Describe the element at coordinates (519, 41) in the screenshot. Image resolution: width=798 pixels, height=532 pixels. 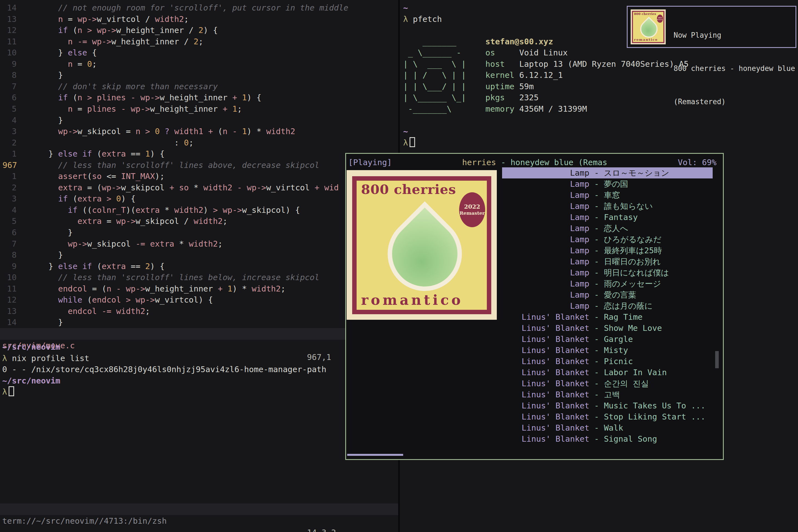
I see `pfetch-user-host: stefan@s00.xyz` at that location.